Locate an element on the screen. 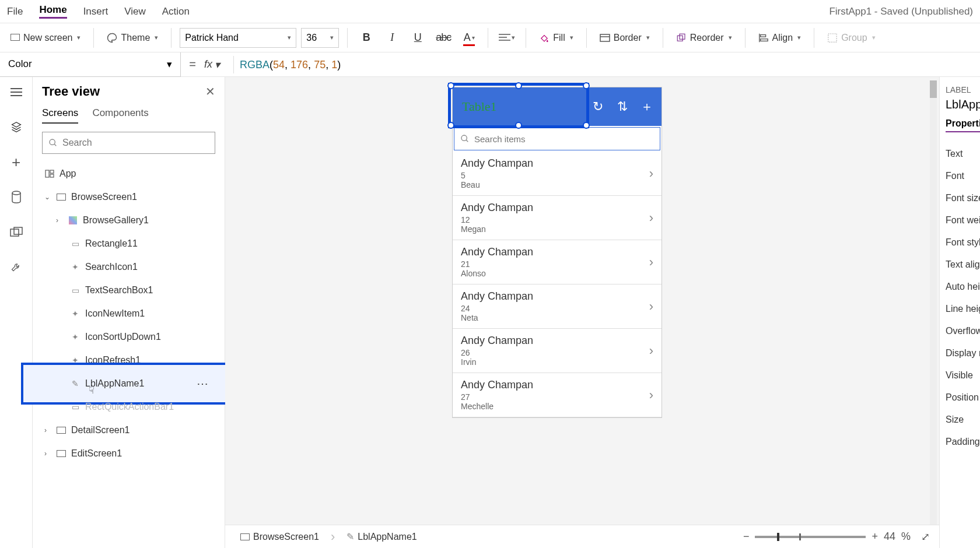  refresh-icon: ↻ is located at coordinates (598, 107).